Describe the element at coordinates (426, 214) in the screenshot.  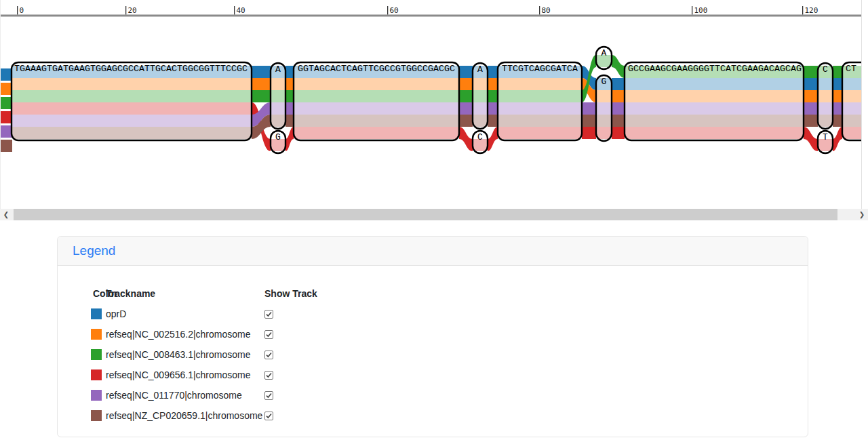
I see `scrollbar-thumb` at that location.